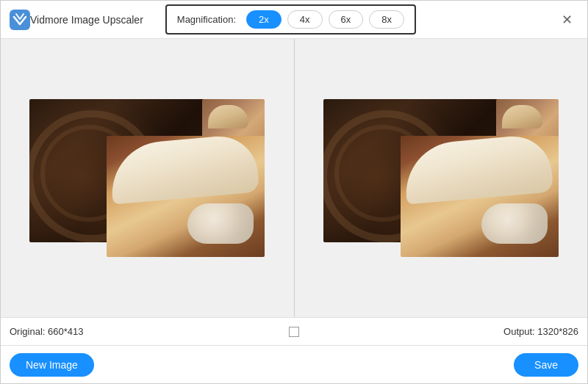 Image resolution: width=588 pixels, height=384 pixels. What do you see at coordinates (567, 20) in the screenshot?
I see `close-button: ✕` at bounding box center [567, 20].